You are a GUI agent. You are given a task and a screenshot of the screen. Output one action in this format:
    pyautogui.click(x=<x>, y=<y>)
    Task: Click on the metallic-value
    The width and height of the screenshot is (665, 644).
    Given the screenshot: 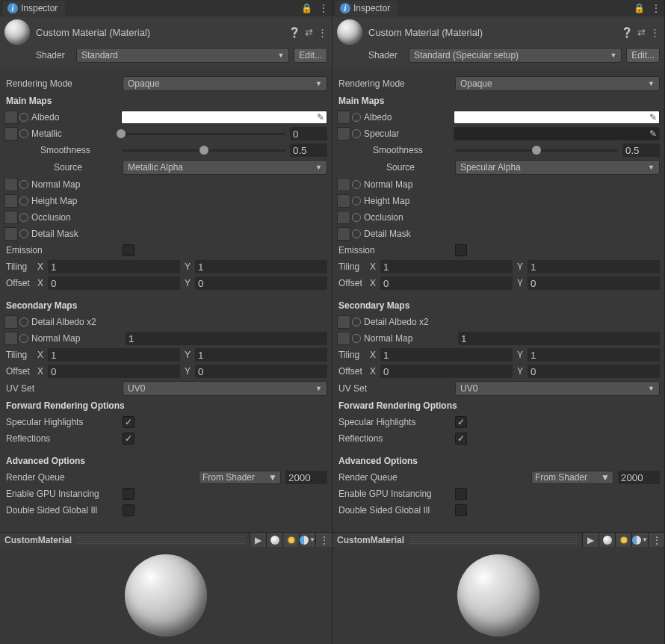 What is the action you would take?
    pyautogui.click(x=309, y=134)
    